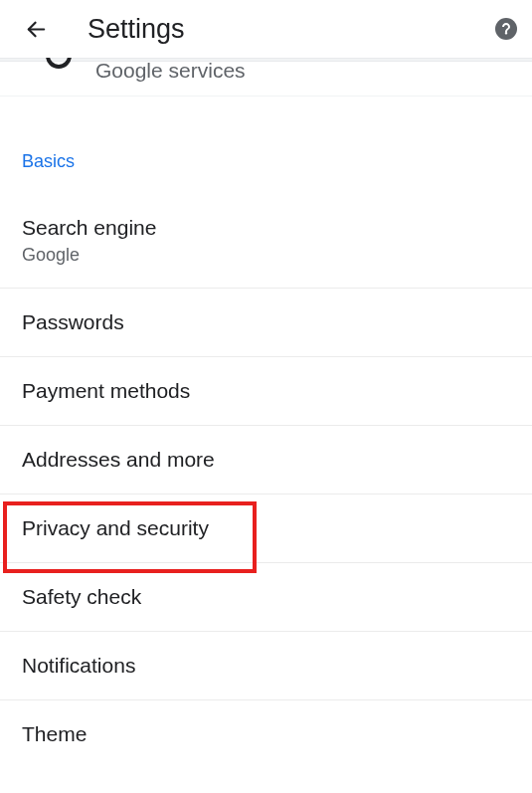 The image size is (532, 793). What do you see at coordinates (266, 322) in the screenshot?
I see `settings-item-passwords: Passwords` at bounding box center [266, 322].